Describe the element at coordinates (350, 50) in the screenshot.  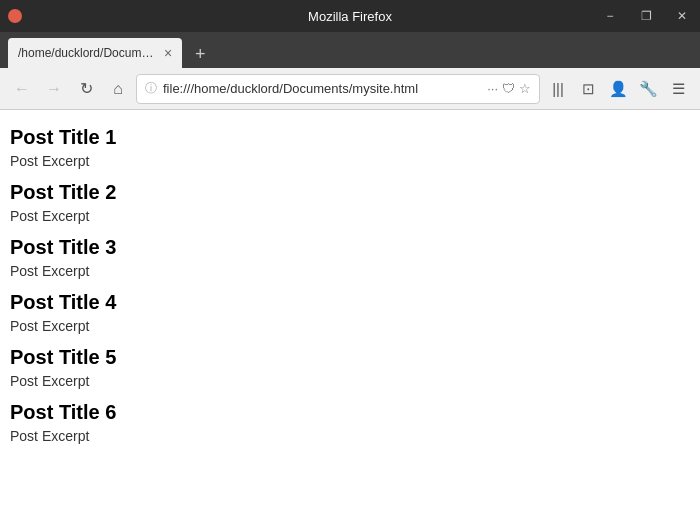
I see `tabbar: /home/ducklord/Documen... × +` at that location.